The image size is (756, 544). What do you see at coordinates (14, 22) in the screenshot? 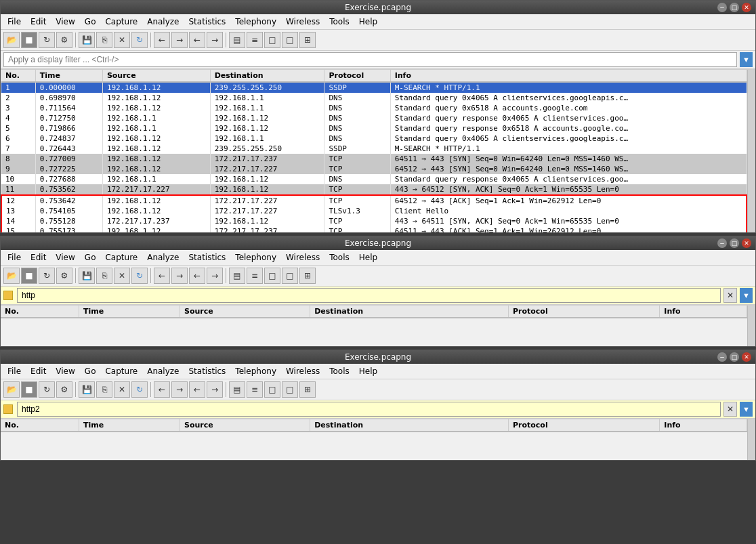
I see `menu-file-1: File` at bounding box center [14, 22].